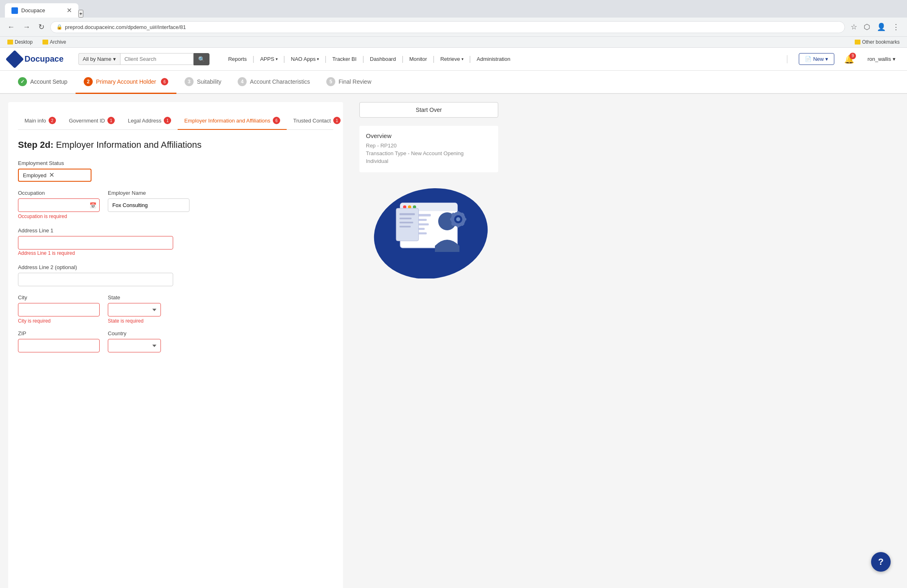 Image resolution: width=907 pixels, height=588 pixels. I want to click on logo-area: Docupace, so click(36, 59).